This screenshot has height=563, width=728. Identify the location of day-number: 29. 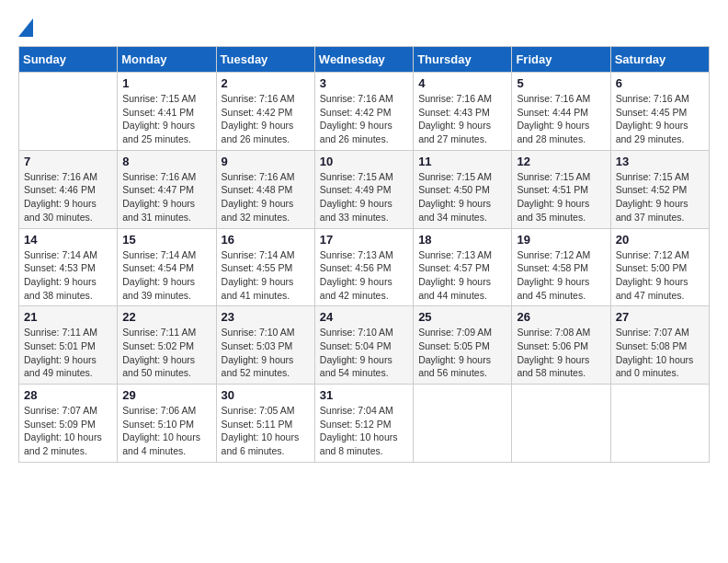
(166, 396).